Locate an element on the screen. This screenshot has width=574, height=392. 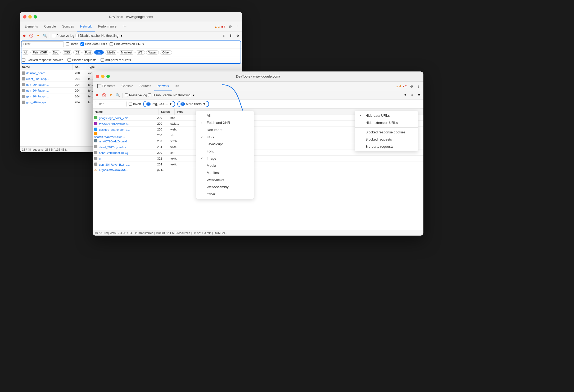
upload-button-1: ⬆ is located at coordinates (224, 36).